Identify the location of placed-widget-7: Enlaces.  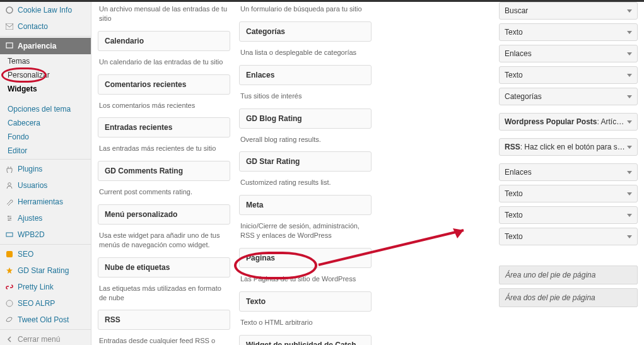
(568, 172).